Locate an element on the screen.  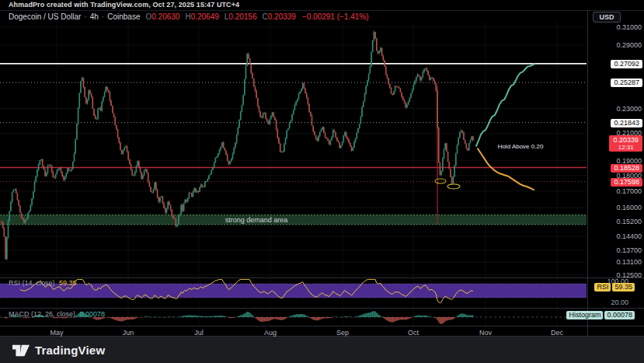
month-label-sep: Sep is located at coordinates (343, 333).